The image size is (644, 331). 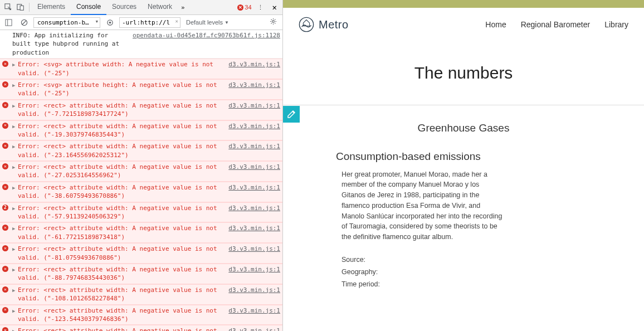 What do you see at coordinates (70, 44) in the screenshot?
I see `message-text: INFO: App initializing for built type hu…` at bounding box center [70, 44].